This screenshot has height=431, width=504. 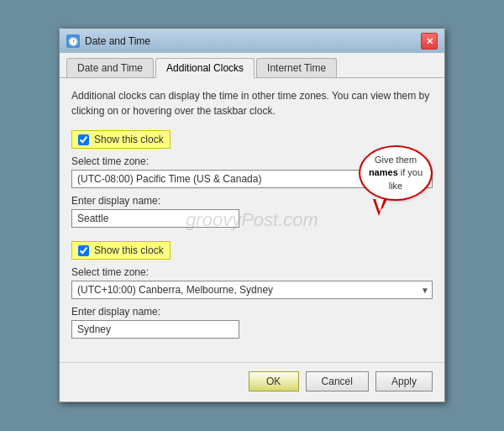 I want to click on window-title: Date and Time, so click(x=118, y=41).